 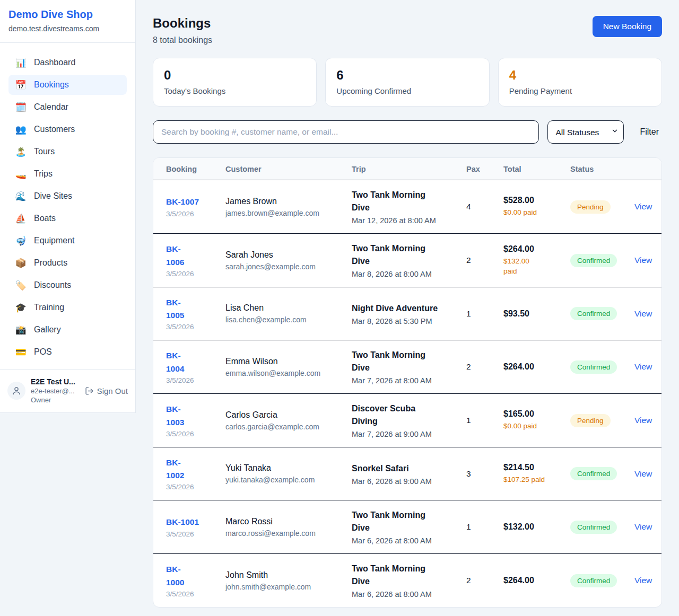 I want to click on total-cell: $214.50 $107.25 paid, so click(x=537, y=474).